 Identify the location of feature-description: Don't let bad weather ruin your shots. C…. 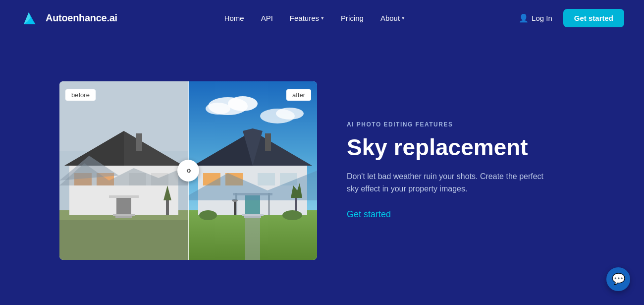
(451, 183).